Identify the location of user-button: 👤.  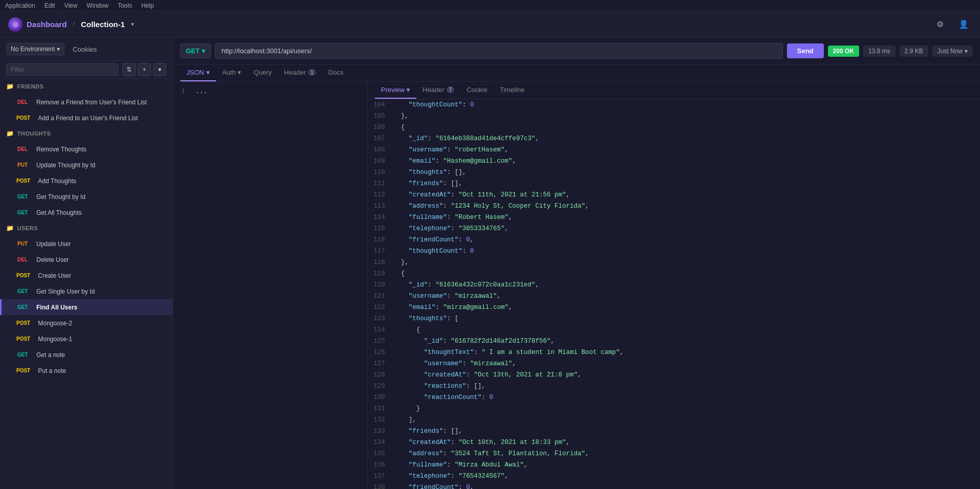
(964, 25).